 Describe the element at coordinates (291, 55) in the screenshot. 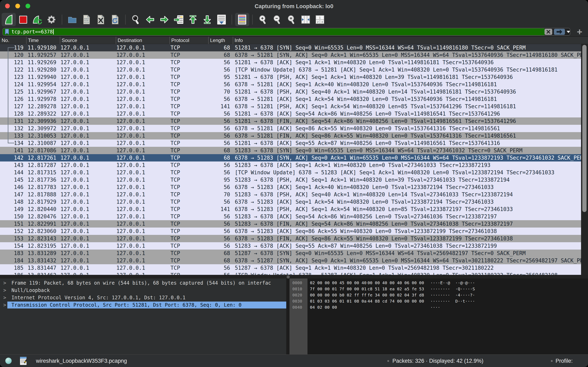

I see `packet-row-120: 12011.929257127.0.0.1127.0.0.1TCP686378 …` at that location.